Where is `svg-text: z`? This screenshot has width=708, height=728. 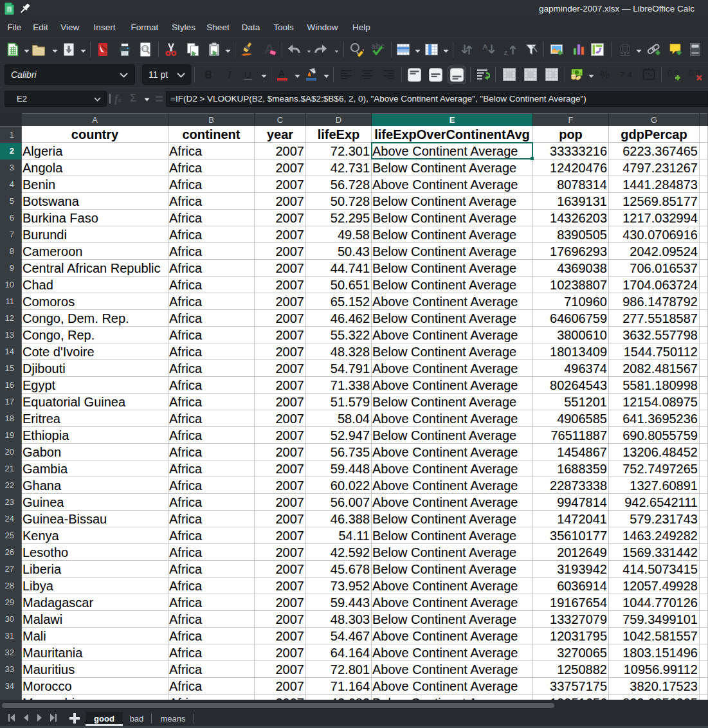
svg-text: z is located at coordinates (505, 52).